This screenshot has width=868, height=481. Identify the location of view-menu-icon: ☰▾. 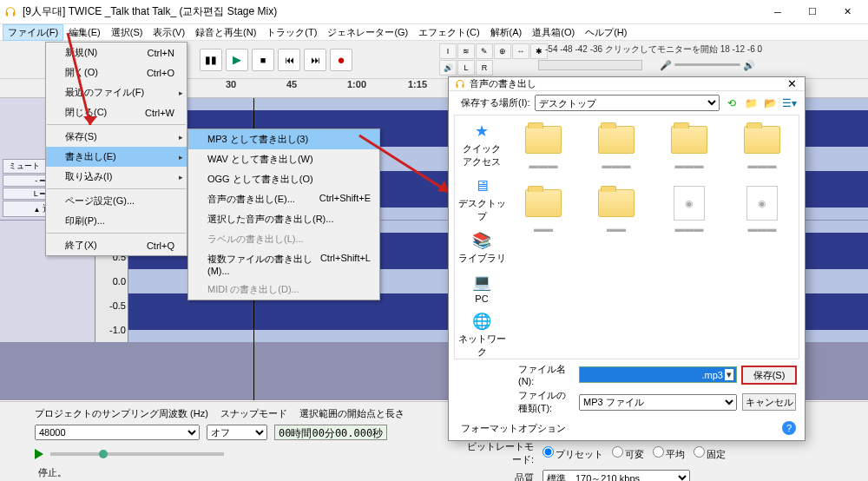
(789, 103).